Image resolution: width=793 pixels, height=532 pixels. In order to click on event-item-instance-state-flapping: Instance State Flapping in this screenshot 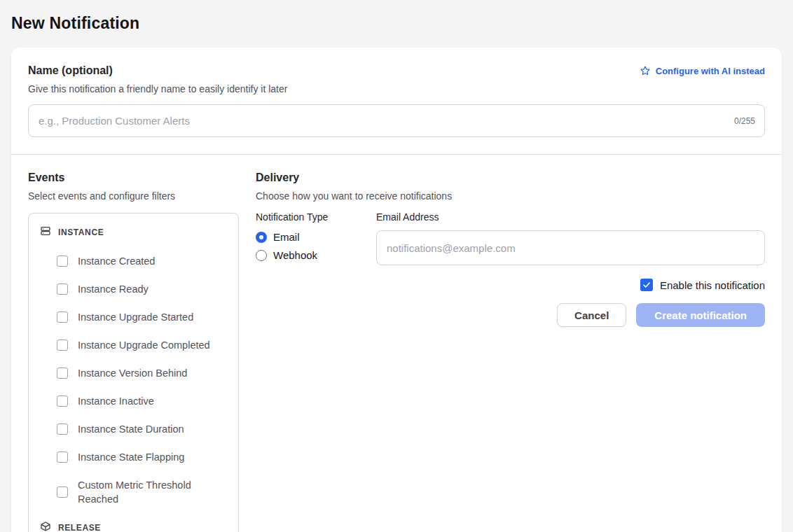, I will do `click(133, 457)`.